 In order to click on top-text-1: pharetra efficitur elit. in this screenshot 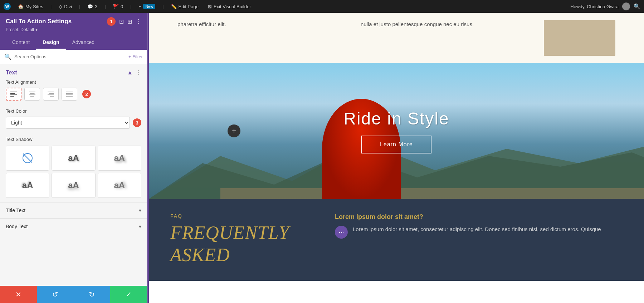, I will do `click(258, 24)`.